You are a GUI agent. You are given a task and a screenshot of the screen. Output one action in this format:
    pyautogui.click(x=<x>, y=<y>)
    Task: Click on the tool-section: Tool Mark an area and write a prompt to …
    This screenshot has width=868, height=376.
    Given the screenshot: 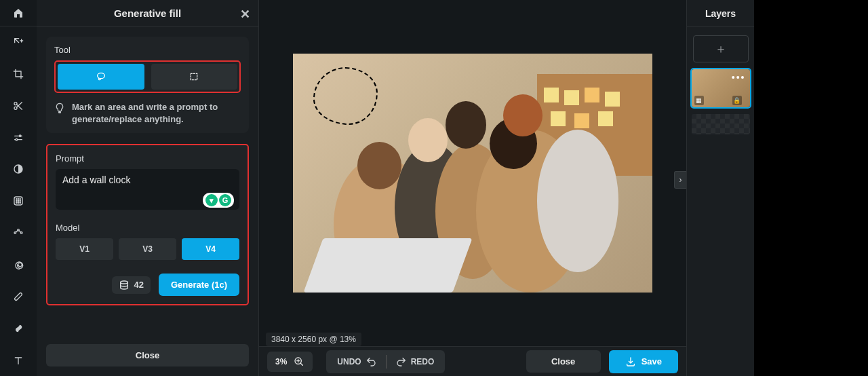 What is the action you would take?
    pyautogui.click(x=148, y=85)
    